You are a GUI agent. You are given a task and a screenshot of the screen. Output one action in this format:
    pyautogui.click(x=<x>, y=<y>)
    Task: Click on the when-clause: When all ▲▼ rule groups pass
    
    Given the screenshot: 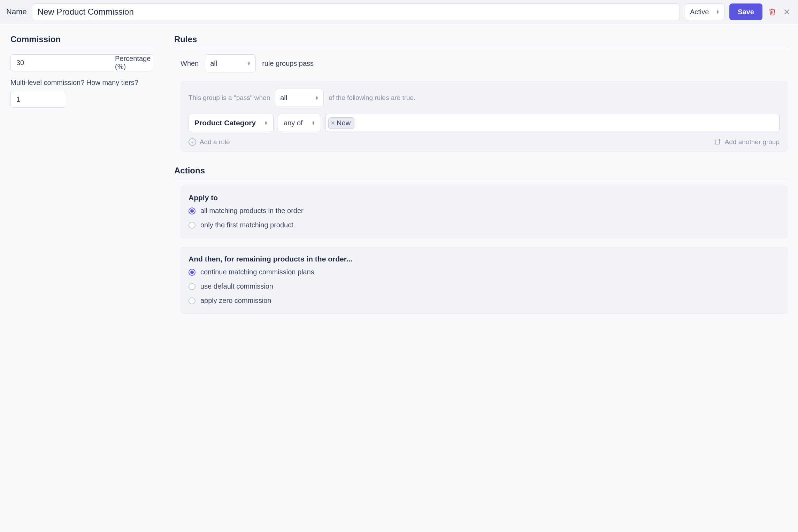 What is the action you would take?
    pyautogui.click(x=484, y=63)
    